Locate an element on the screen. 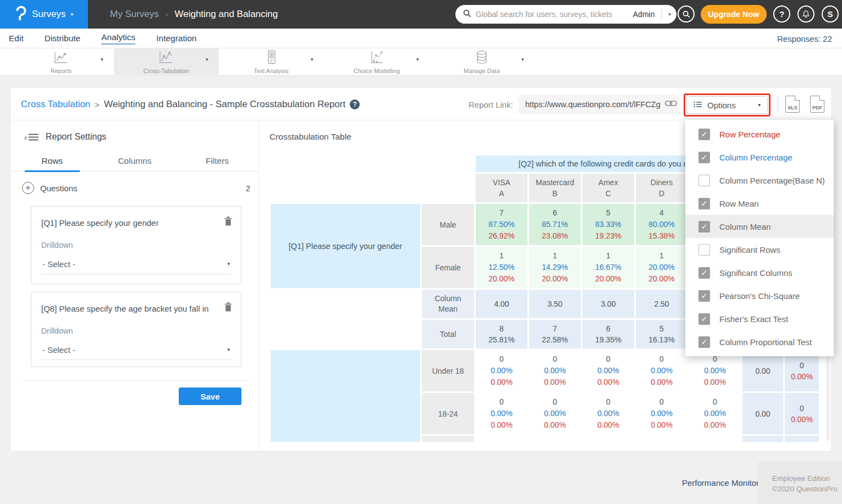 This screenshot has width=842, height=504. tab-filters: Filters is located at coordinates (217, 162).